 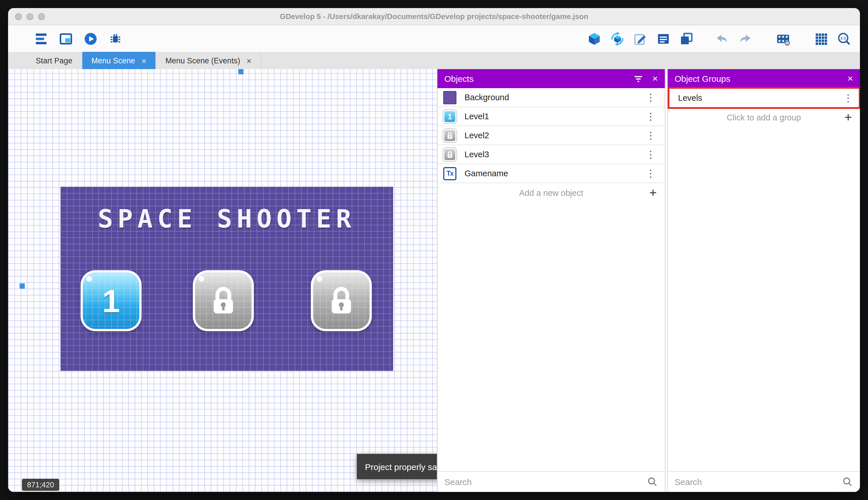 What do you see at coordinates (594, 38) in the screenshot?
I see `export-cube-icon` at bounding box center [594, 38].